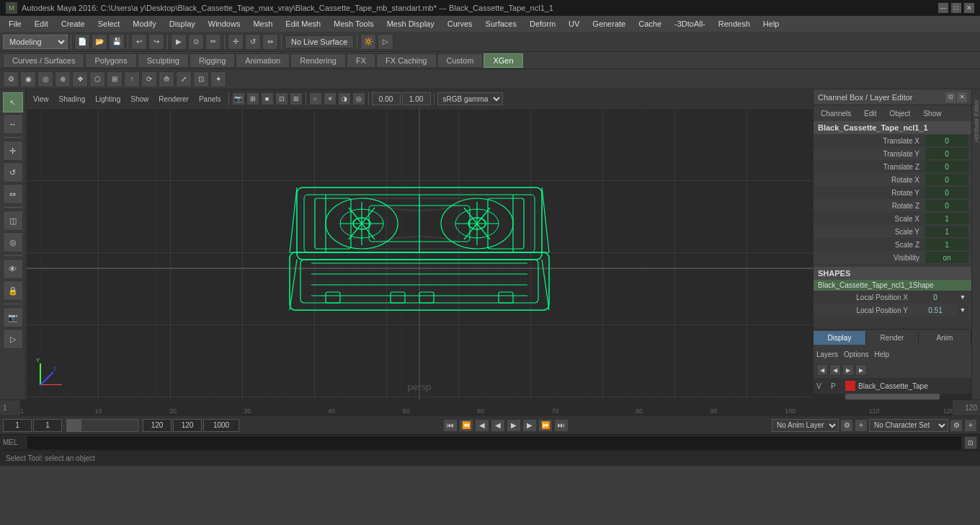 The image size is (980, 525). I want to click on show-menu: Show, so click(140, 100).